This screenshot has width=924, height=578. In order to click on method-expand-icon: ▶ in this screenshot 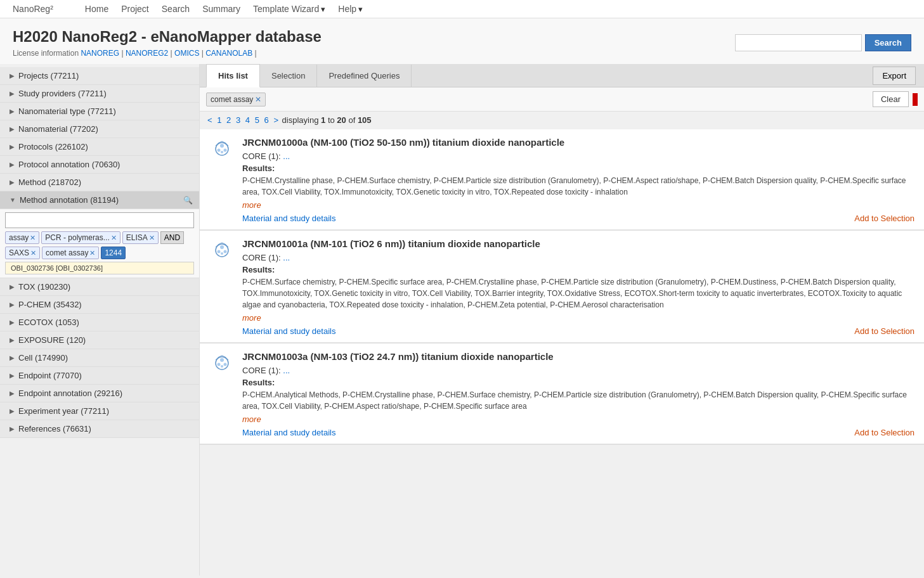, I will do `click(12, 183)`.